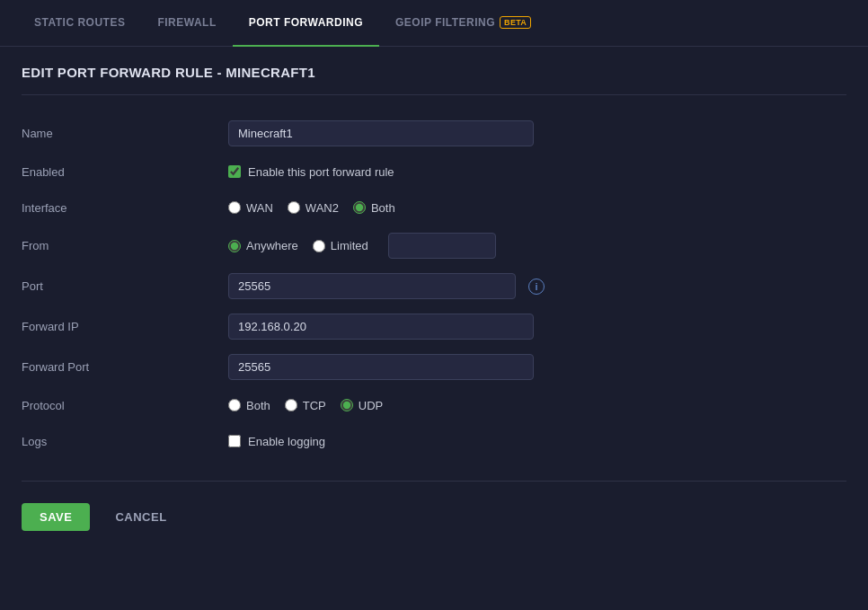 This screenshot has width=868, height=610. Describe the element at coordinates (235, 208) in the screenshot. I see `interface-wan-radio` at that location.